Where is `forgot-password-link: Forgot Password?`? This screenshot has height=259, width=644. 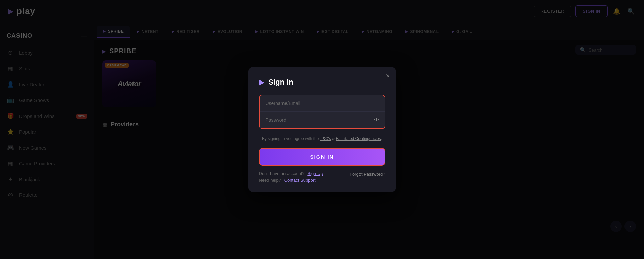
forgot-password-link: Forgot Password? is located at coordinates (368, 174).